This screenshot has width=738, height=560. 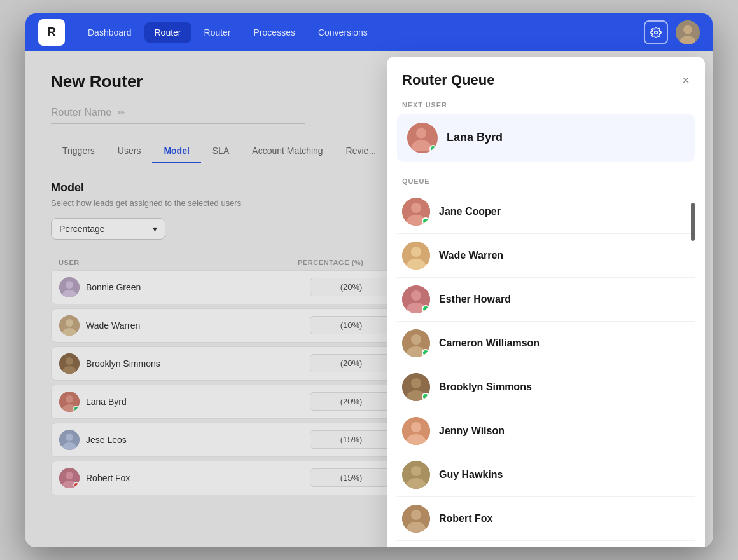 What do you see at coordinates (343, 32) in the screenshot?
I see `nav-conversions: Conversions` at bounding box center [343, 32].